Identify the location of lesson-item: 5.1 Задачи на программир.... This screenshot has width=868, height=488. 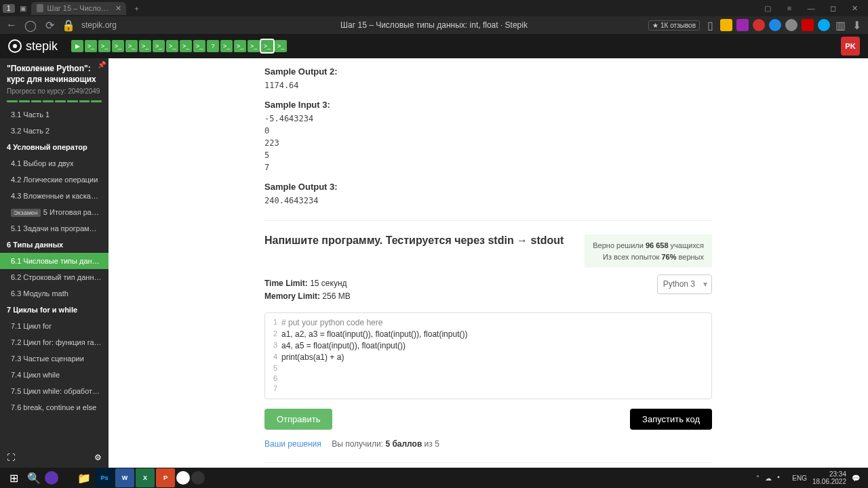
(54, 228).